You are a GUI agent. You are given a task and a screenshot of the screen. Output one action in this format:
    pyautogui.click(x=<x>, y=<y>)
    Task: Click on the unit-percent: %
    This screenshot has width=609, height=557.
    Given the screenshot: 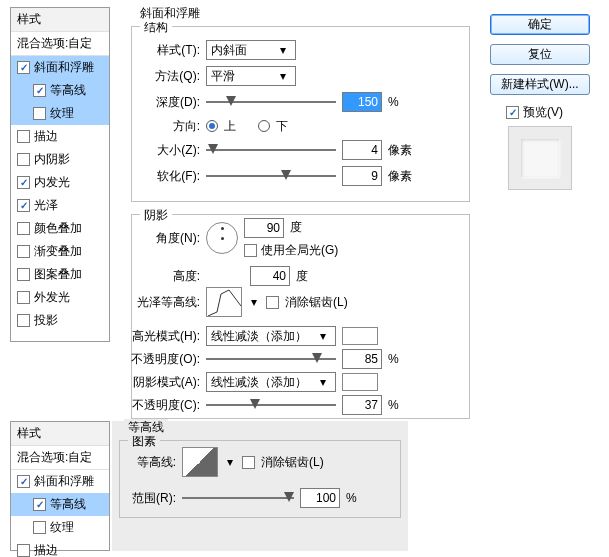 What is the action you would take?
    pyautogui.click(x=403, y=102)
    